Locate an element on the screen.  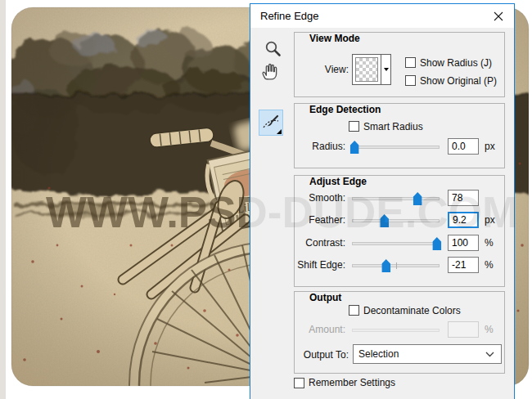
view-dropdown is located at coordinates (372, 69).